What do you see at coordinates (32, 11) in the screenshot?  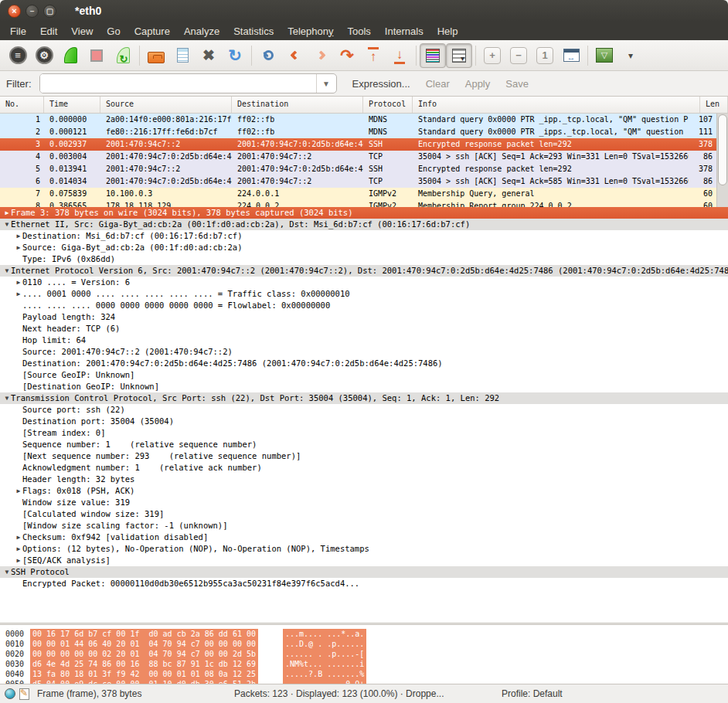 I see `minimize-window-icon: –` at bounding box center [32, 11].